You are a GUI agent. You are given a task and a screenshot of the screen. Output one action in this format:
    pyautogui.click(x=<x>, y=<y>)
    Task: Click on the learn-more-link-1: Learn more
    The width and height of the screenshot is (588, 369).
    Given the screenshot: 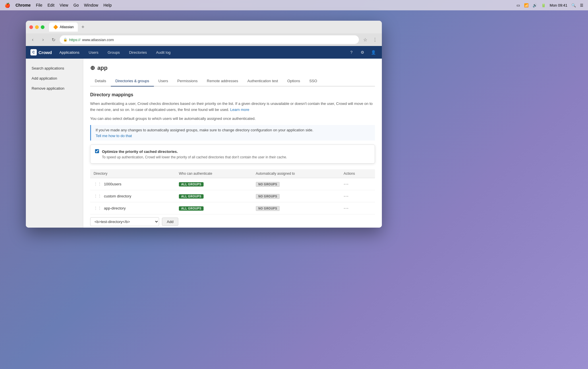 What is the action you would take?
    pyautogui.click(x=240, y=110)
    